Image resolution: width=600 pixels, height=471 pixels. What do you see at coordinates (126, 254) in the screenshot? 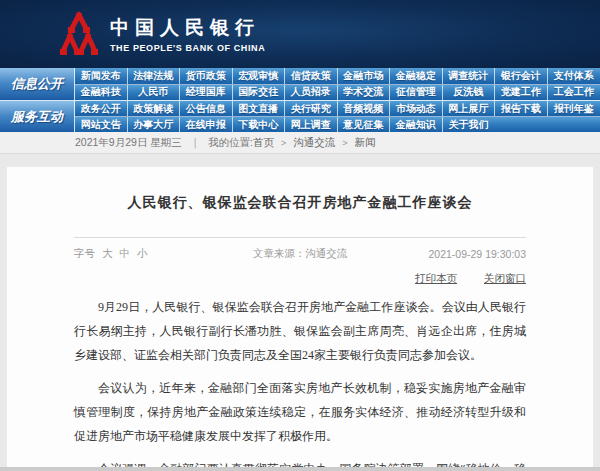
I see `font-size-option: 中` at bounding box center [126, 254].